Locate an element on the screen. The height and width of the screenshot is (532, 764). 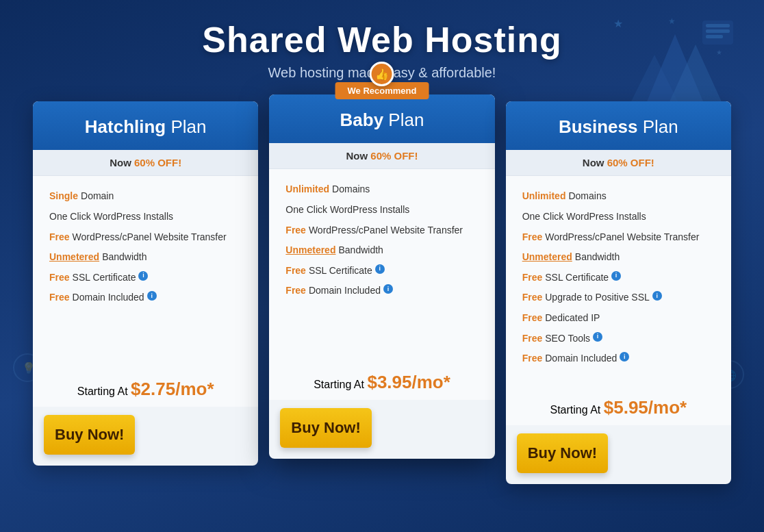
feature-hatchling-3: Free WordPress/cPanel Website Transfer is located at coordinates (145, 238).